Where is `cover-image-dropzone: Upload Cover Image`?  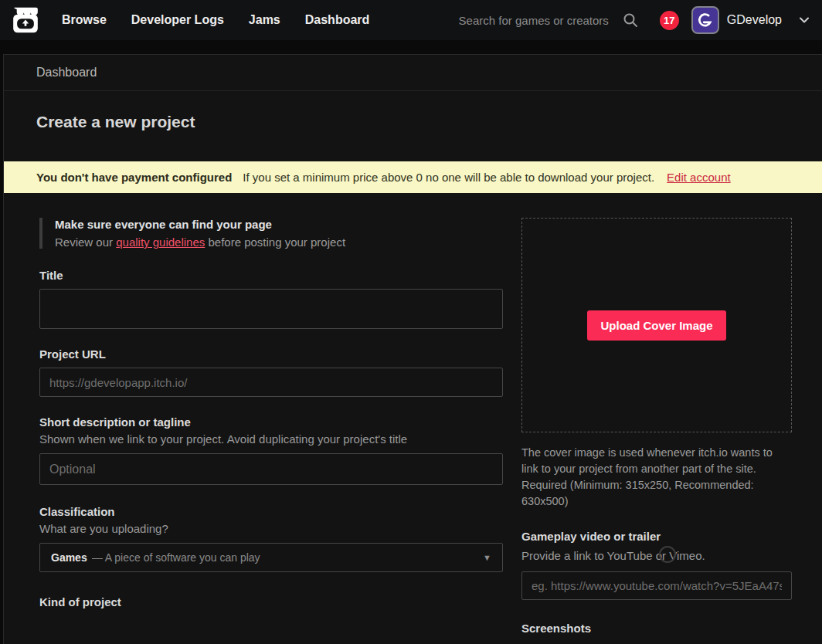 cover-image-dropzone: Upload Cover Image is located at coordinates (657, 325).